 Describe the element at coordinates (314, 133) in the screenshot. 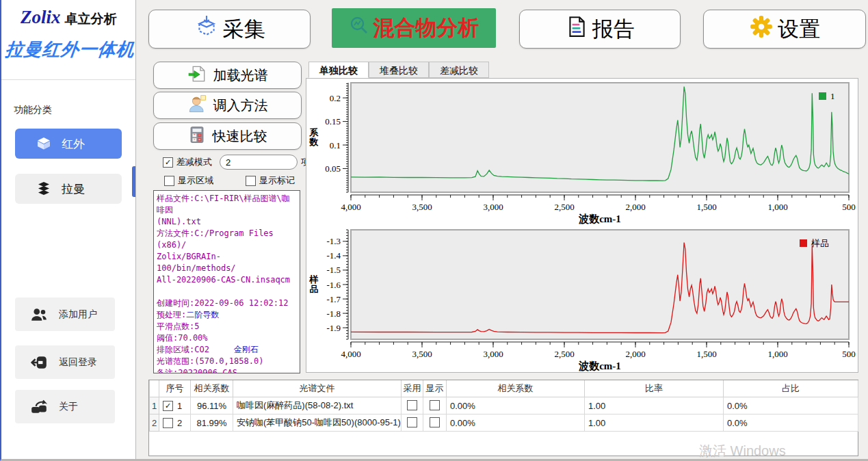

I see `svg-text: 系` at that location.